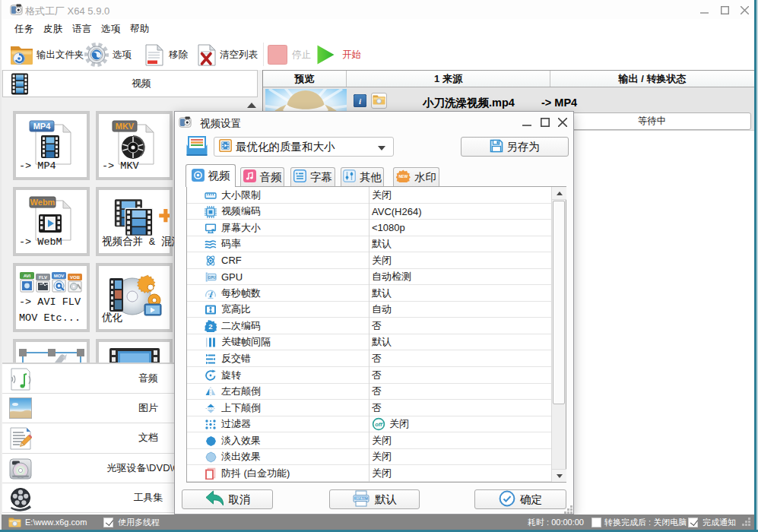 The image size is (758, 532). What do you see at coordinates (43, 277) in the screenshot?
I see `svg-text: FLV` at bounding box center [43, 277].